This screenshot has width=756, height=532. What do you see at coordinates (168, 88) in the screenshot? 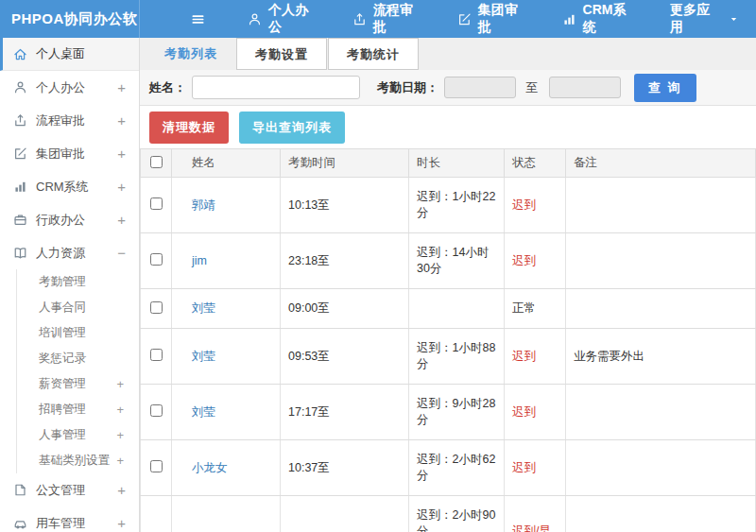
I see `name-label: 姓名：` at bounding box center [168, 88].